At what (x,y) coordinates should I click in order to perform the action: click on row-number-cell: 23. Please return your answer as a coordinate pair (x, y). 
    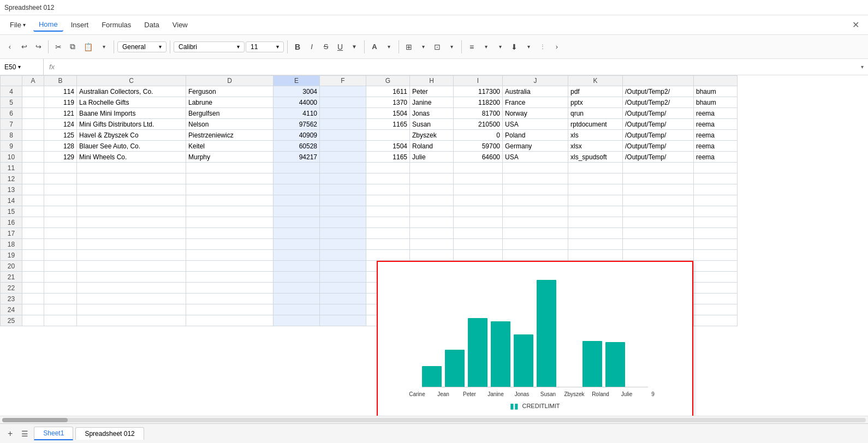
    Looking at the image, I should click on (11, 299).